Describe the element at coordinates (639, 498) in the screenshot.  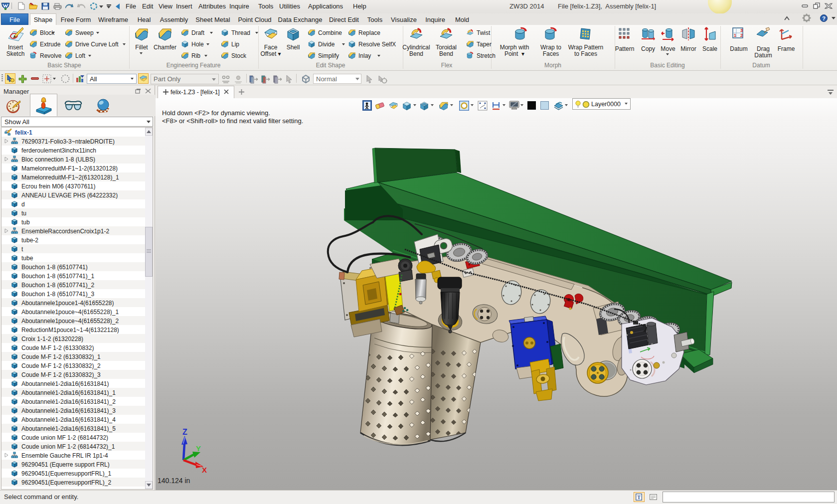
I see `svg-text: T` at that location.